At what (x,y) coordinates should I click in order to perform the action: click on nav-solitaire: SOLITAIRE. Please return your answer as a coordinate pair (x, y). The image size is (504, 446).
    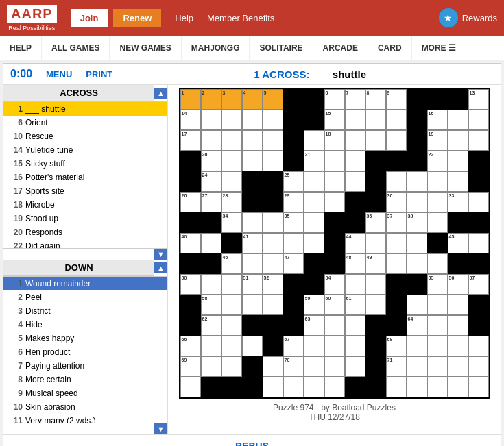
    Looking at the image, I should click on (281, 48).